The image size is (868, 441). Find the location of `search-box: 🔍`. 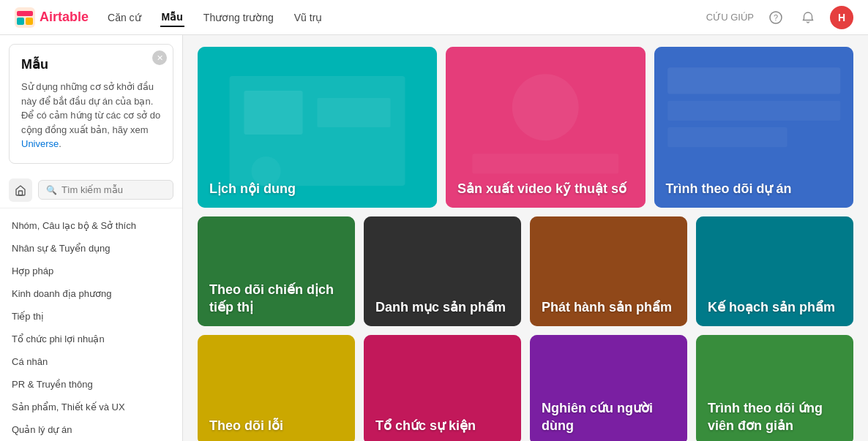

search-box: 🔍 is located at coordinates (105, 190).